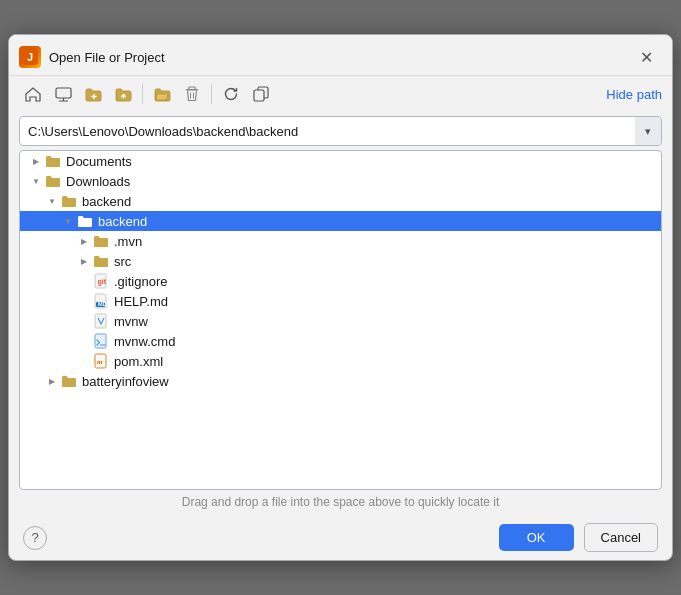 The image size is (681, 595). What do you see at coordinates (340, 56) in the screenshot?
I see `title-bar: J Open File or Project ✕` at bounding box center [340, 56].